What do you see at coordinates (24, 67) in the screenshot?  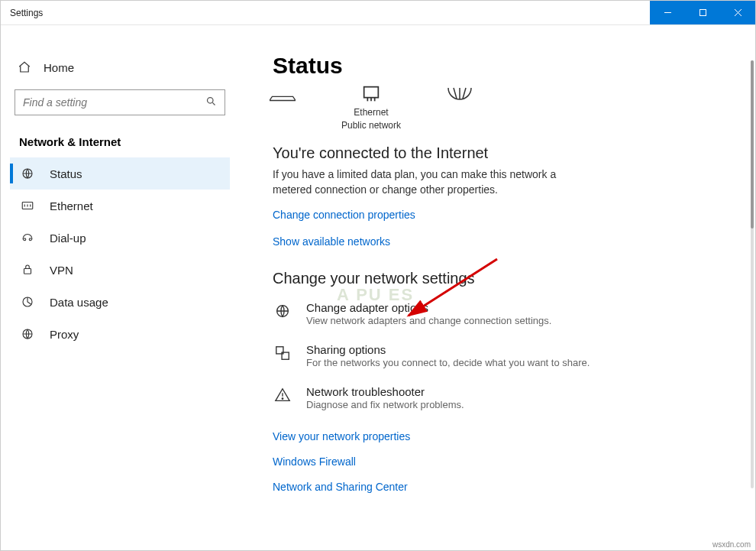 I see `home-icon` at bounding box center [24, 67].